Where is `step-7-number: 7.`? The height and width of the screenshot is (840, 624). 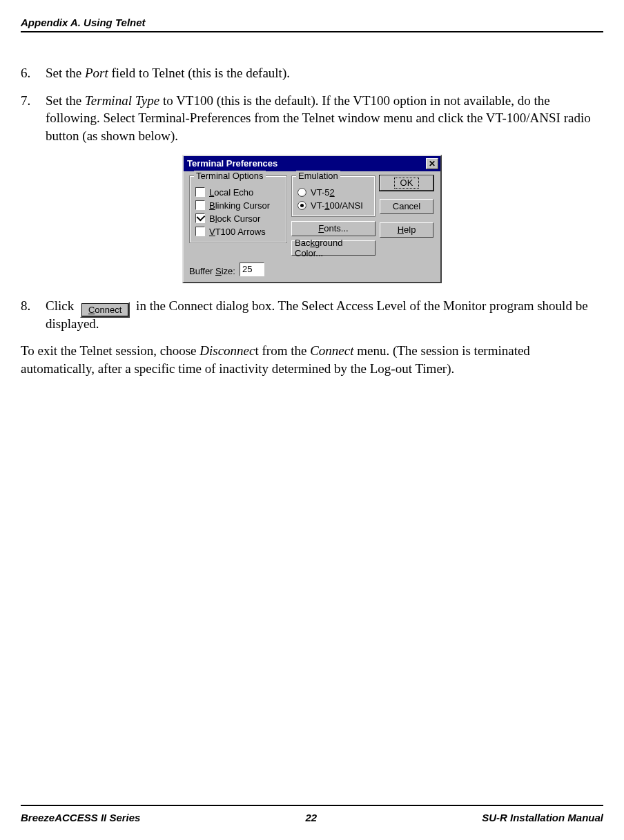
step-7-number: 7. is located at coordinates (33, 119).